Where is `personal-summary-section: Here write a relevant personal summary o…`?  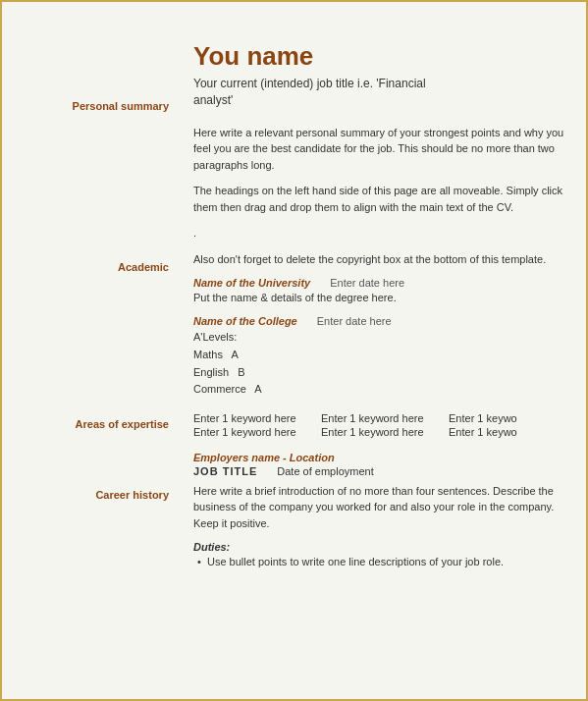 personal-summary-section: Here write a relevant personal summary o… is located at coordinates (380, 196).